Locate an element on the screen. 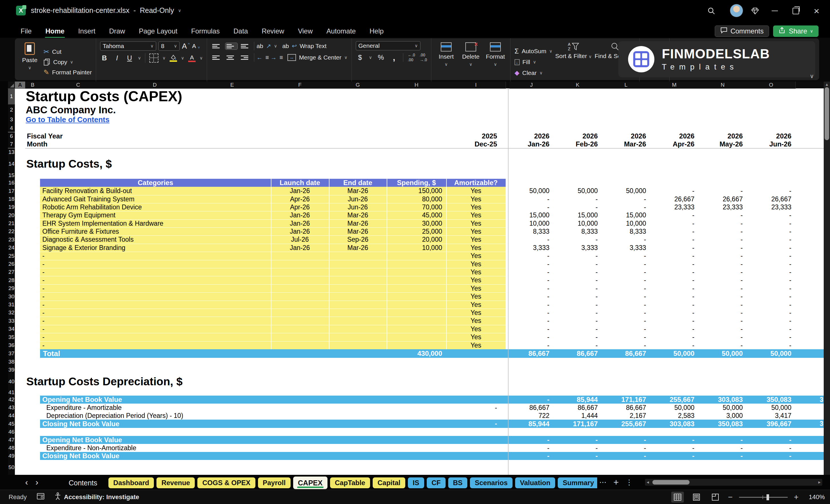 Image resolution: width=830 pixels, height=504 pixels. column-header-I: I is located at coordinates (476, 85).